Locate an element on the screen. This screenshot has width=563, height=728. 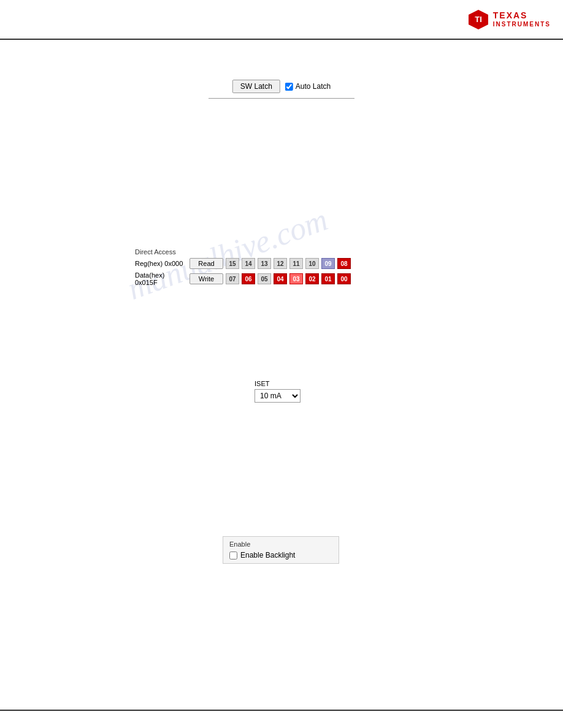
read-bit-14: 14 is located at coordinates (248, 264).